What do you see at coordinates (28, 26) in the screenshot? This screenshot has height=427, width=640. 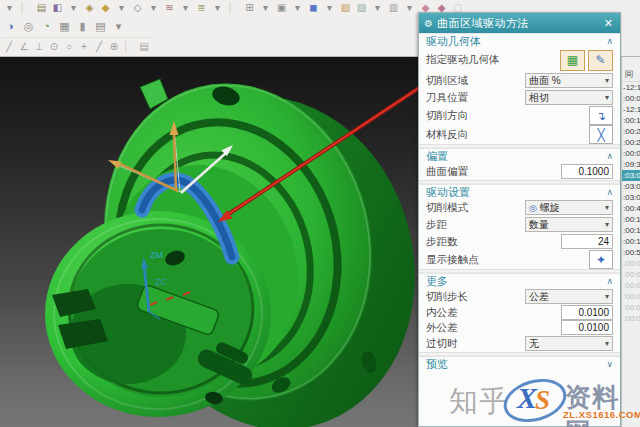 I see `snap-node-icon: ◎` at bounding box center [28, 26].